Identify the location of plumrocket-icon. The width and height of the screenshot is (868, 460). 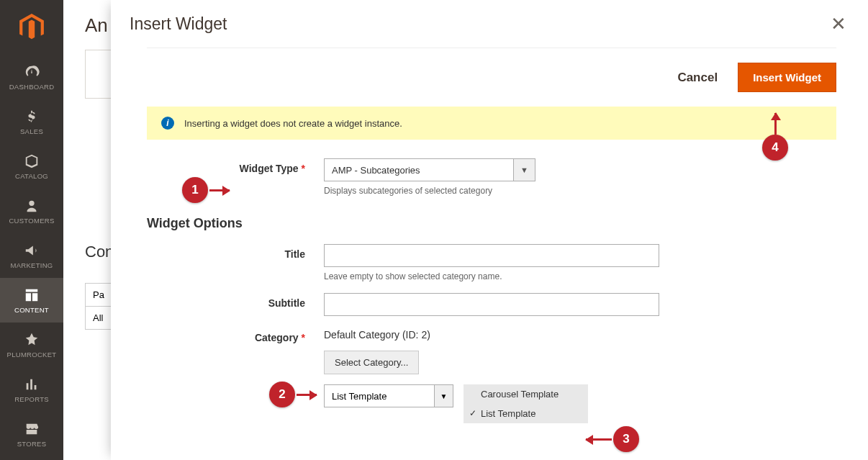
(32, 340).